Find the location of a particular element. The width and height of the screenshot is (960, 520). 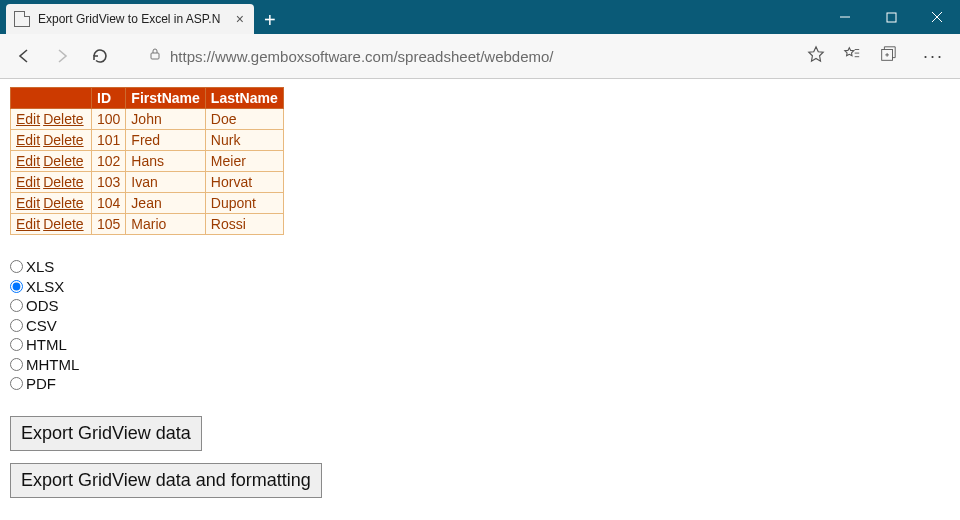

cell-first: Jean is located at coordinates (166, 204).